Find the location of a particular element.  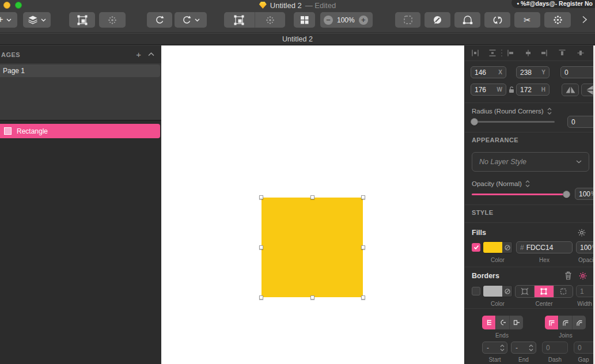

radius-value-field: 0 is located at coordinates (581, 122).